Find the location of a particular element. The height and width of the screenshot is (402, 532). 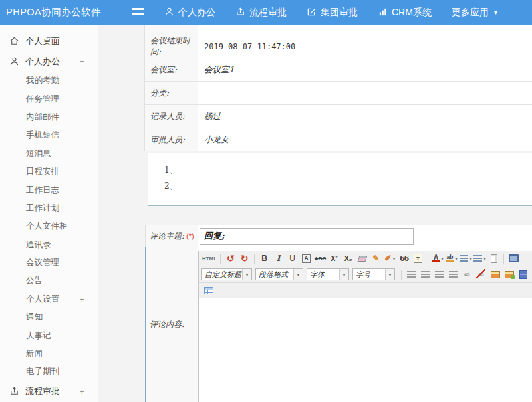

subscript-button: X₂ is located at coordinates (348, 258).